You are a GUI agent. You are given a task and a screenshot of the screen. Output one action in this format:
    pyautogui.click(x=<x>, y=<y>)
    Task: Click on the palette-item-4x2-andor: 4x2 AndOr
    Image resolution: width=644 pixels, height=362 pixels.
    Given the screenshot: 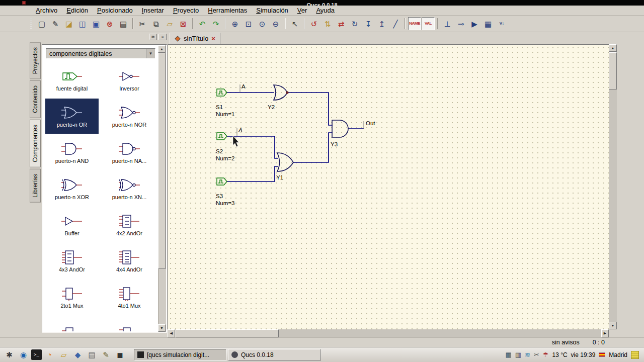 What is the action you would take?
    pyautogui.click(x=129, y=225)
    